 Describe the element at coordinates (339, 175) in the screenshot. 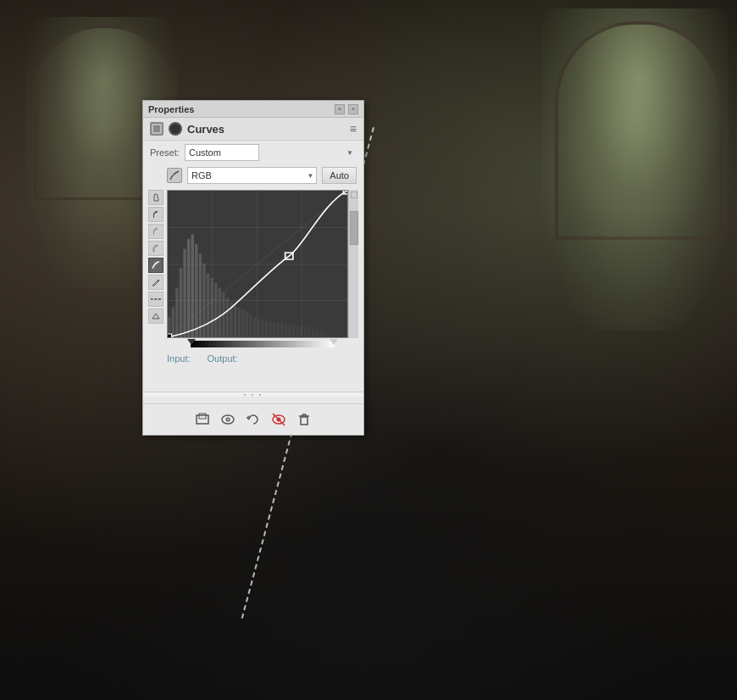

I see `auto-button: Auto` at that location.